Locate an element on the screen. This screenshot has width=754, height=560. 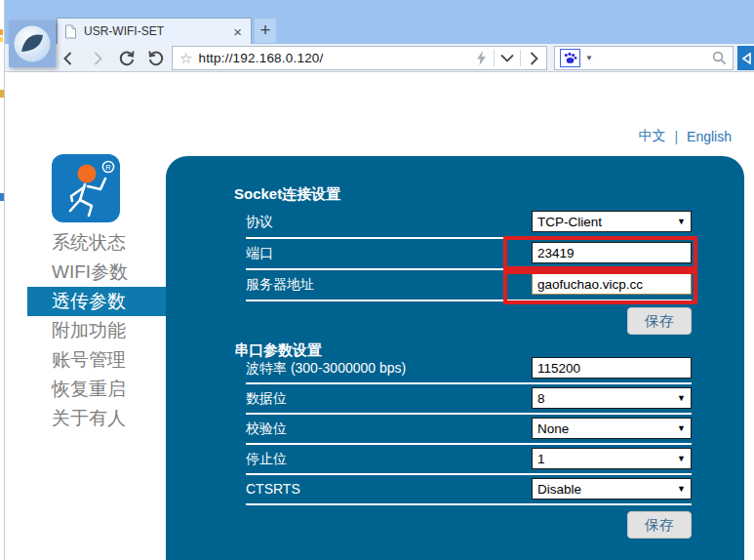
browser-tab: USR-WIFI-SET × is located at coordinates (154, 31).